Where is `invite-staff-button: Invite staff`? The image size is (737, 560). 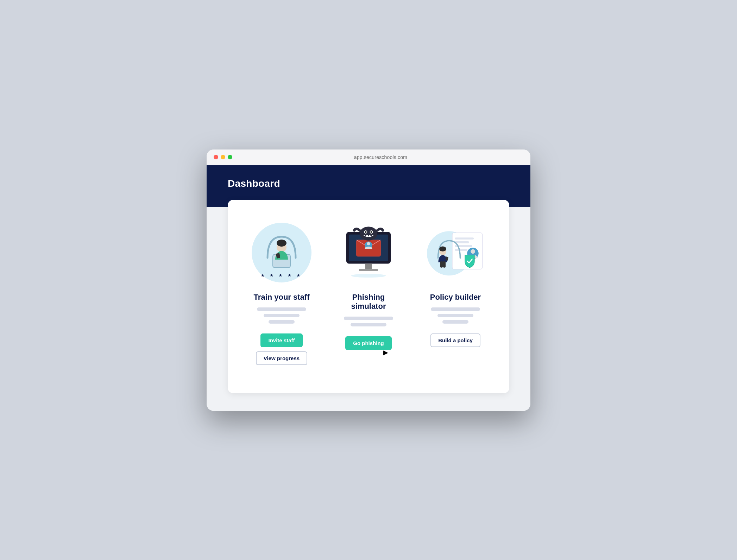 invite-staff-button: Invite staff is located at coordinates (282, 341).